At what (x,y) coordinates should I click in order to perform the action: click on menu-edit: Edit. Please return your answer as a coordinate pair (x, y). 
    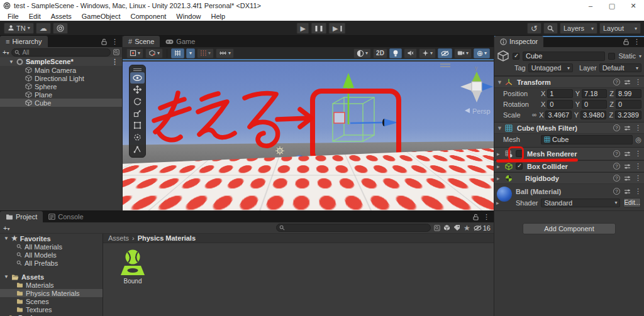
    Looking at the image, I should click on (35, 16).